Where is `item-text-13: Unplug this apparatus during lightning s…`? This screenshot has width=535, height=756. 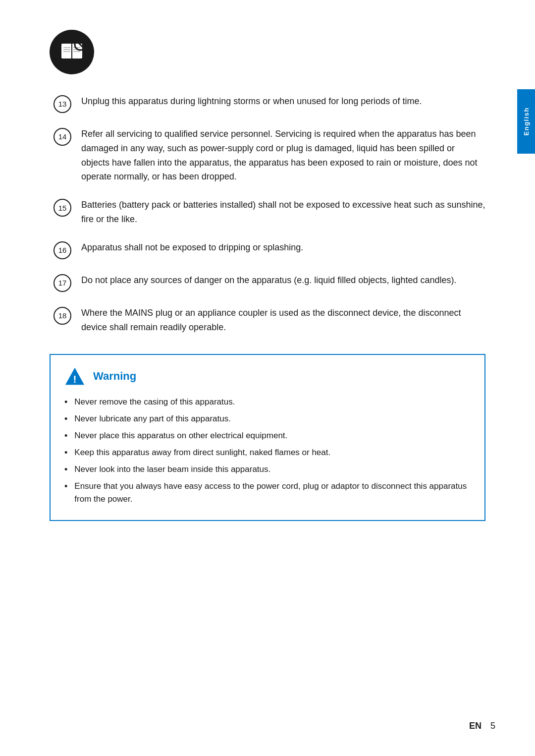
item-text-13: Unplug this apparatus during lightning s… is located at coordinates (283, 101).